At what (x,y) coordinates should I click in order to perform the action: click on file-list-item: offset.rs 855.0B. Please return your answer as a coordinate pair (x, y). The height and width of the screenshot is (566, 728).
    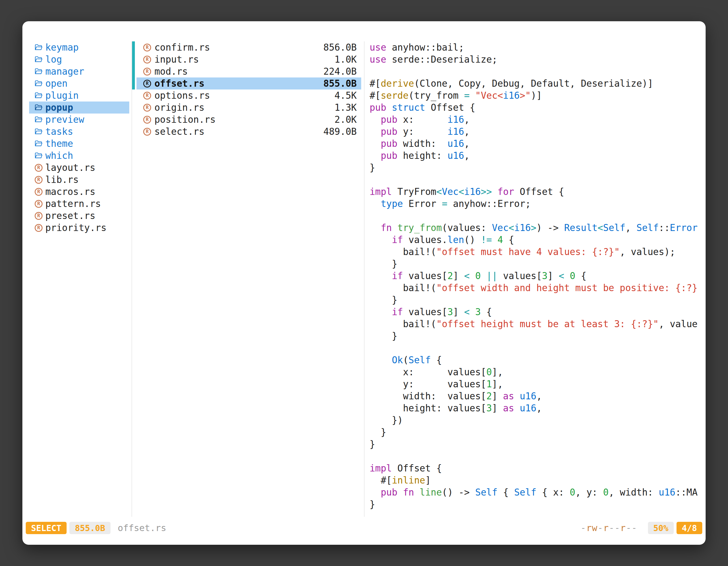
    Looking at the image, I should click on (249, 84).